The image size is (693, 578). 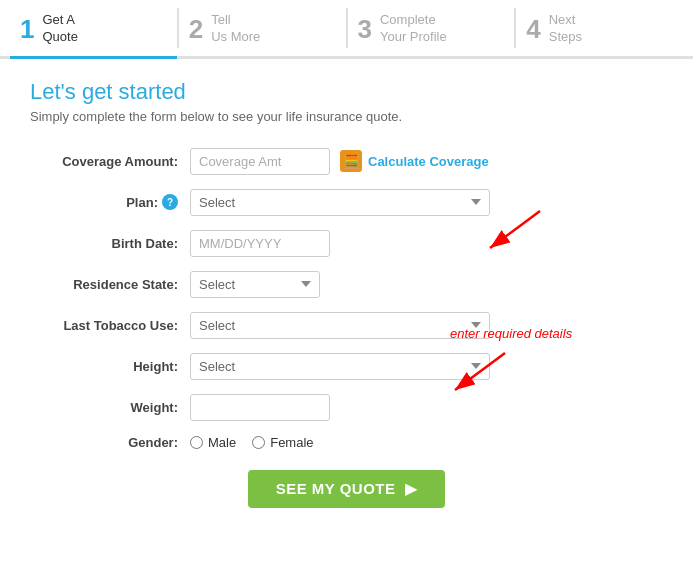 I want to click on tobacco-label: Last Tobacco Use:, so click(x=110, y=326).